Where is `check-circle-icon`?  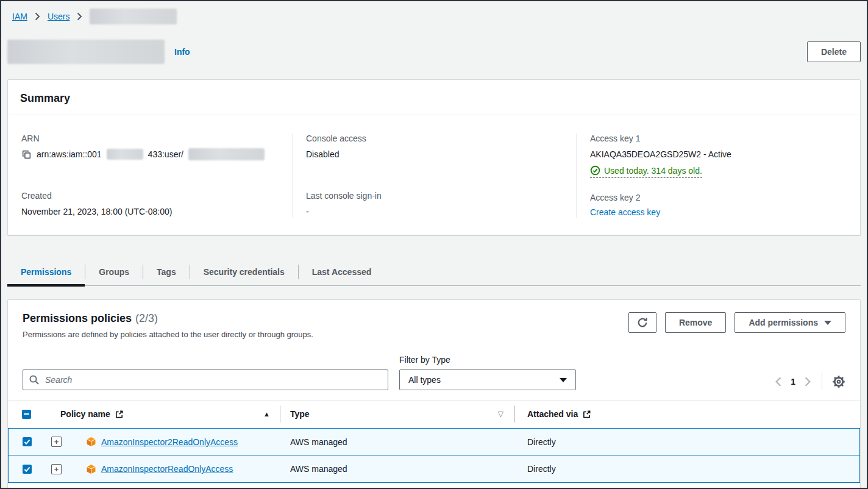
check-circle-icon is located at coordinates (595, 171).